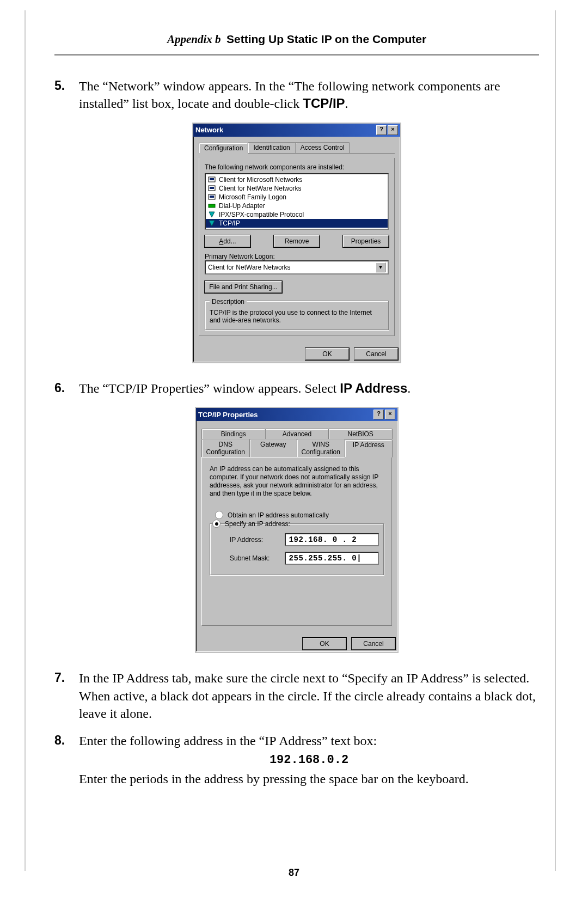 The height and width of the screenshot is (909, 588). What do you see at coordinates (225, 448) in the screenshot?
I see `tab-dns-configuration: DNS Configuration` at bounding box center [225, 448].